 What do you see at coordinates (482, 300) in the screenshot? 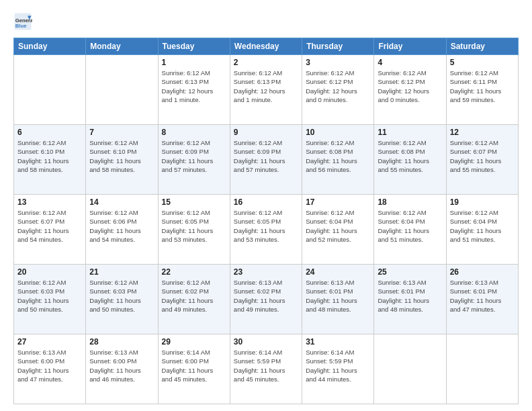
I see `calendar-cell: 26Sunrise: 6:13 AM Sunset: 6:01 PM Dayli…` at bounding box center [482, 300].